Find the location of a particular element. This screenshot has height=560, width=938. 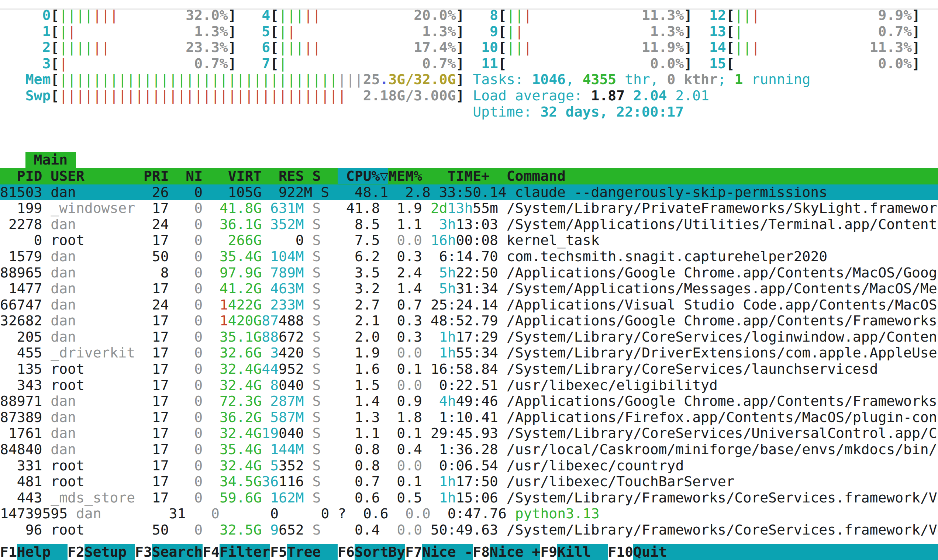

process-row: 66747 dan 24 0 1422G 233M S 2.7 0.7 25:2… is located at coordinates (469, 305).